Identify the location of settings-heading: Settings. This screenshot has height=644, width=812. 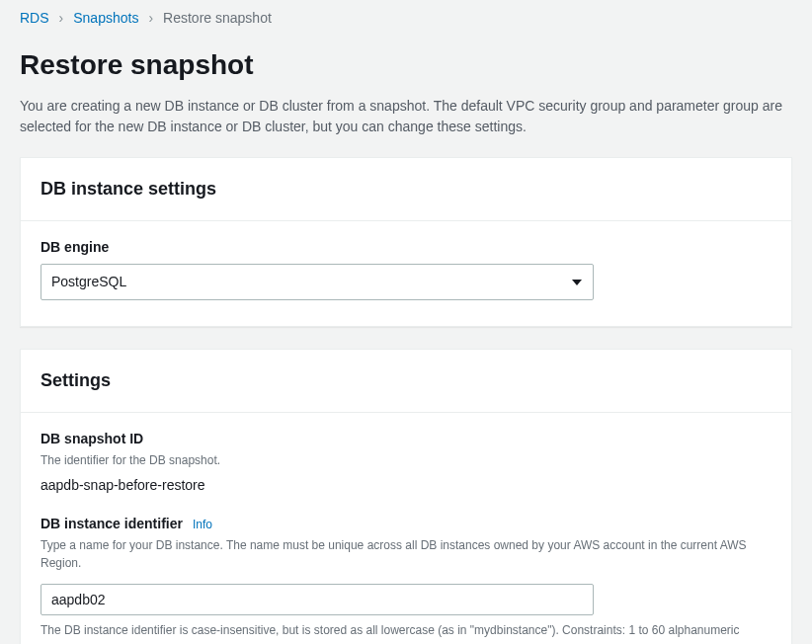
(406, 381).